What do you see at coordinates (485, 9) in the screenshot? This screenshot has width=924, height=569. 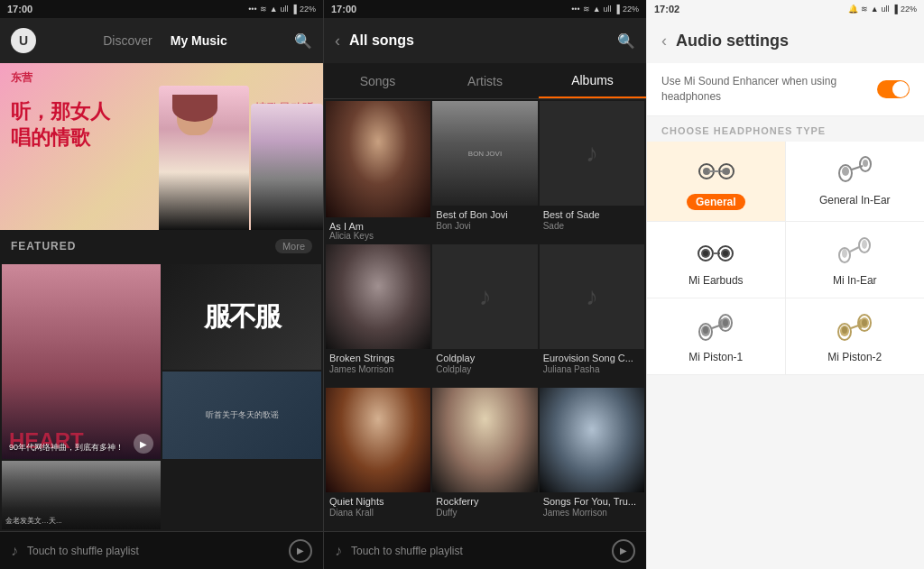 I see `status-bar-2: 17:00 ••• ≋ ▲ ull ▐ 22%` at bounding box center [485, 9].